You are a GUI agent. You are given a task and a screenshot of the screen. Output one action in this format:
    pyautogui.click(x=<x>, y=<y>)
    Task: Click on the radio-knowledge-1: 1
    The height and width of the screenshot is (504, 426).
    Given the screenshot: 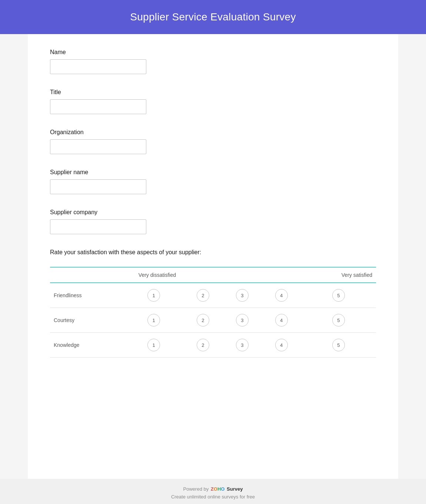 What is the action you would take?
    pyautogui.click(x=154, y=345)
    